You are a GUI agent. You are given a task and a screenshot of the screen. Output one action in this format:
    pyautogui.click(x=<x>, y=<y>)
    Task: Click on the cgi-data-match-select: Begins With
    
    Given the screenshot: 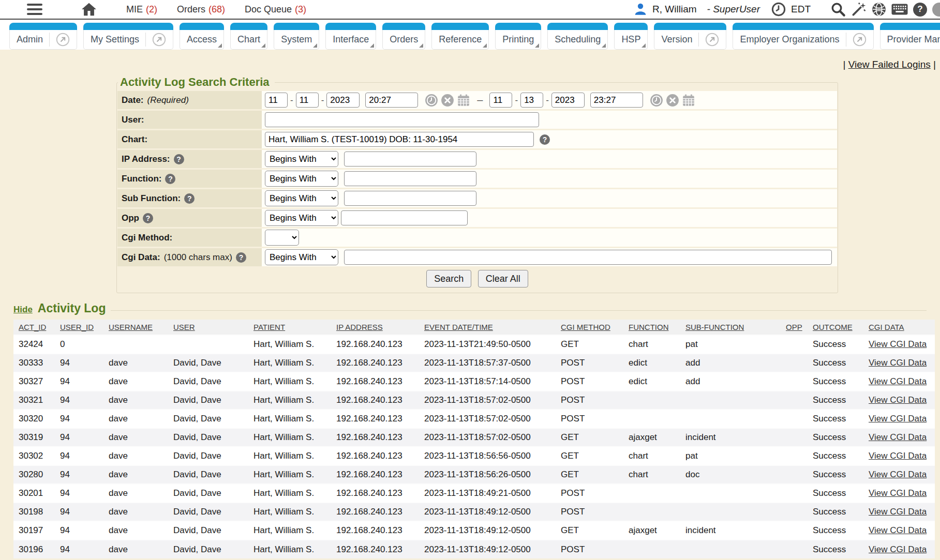 What is the action you would take?
    pyautogui.click(x=302, y=258)
    